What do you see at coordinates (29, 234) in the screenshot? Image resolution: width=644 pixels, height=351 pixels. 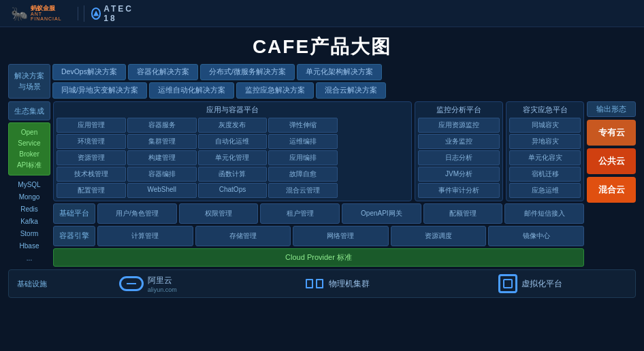 I see `storm-item: Storm` at bounding box center [29, 234].